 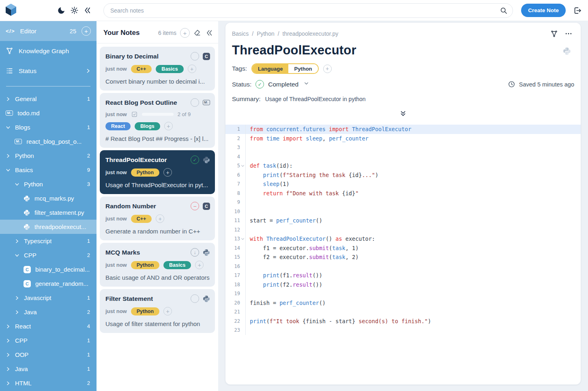 I want to click on add-file-icon: +, so click(x=86, y=31).